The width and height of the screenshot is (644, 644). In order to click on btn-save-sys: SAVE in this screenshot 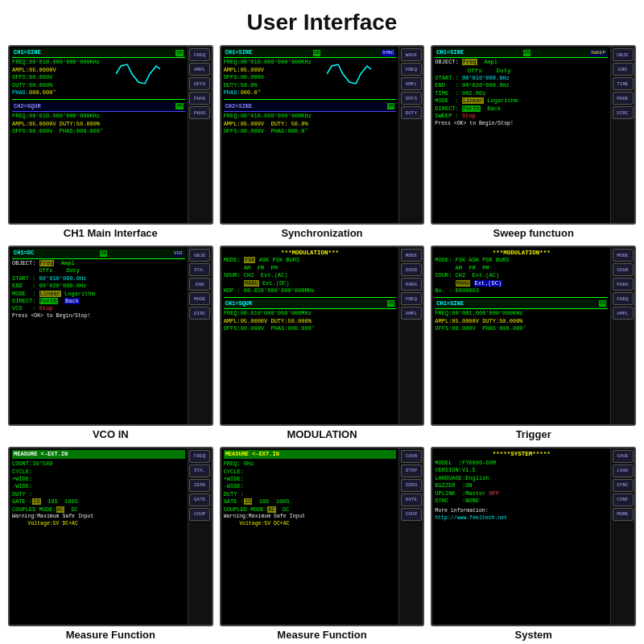, I will do `click(623, 456)`.